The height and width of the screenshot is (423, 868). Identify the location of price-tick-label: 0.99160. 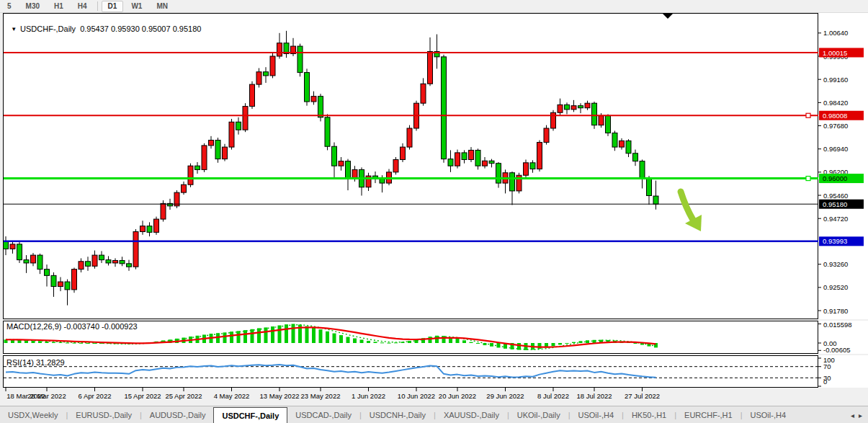
(836, 79).